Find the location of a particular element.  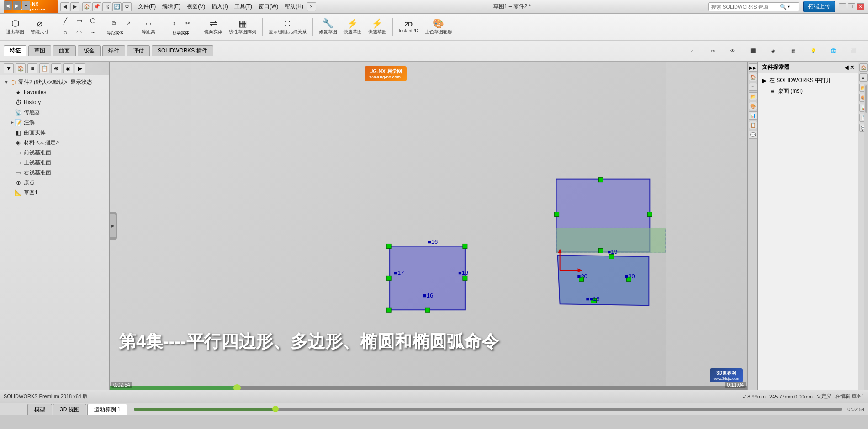

line-btn: ╱ is located at coordinates (65, 21).